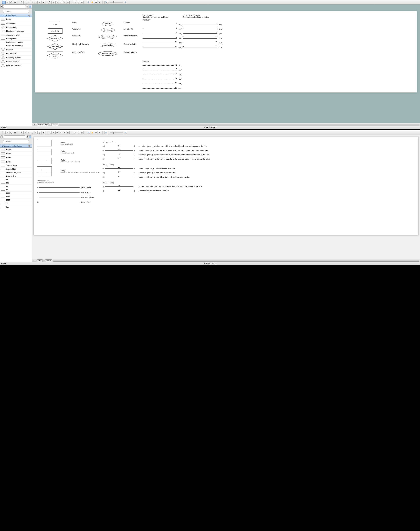 Image resolution: width=420 pixels, height=531 pixels. What do you see at coordinates (16, 66) in the screenshot?
I see `shape-item: Multivalue attribute` at bounding box center [16, 66].